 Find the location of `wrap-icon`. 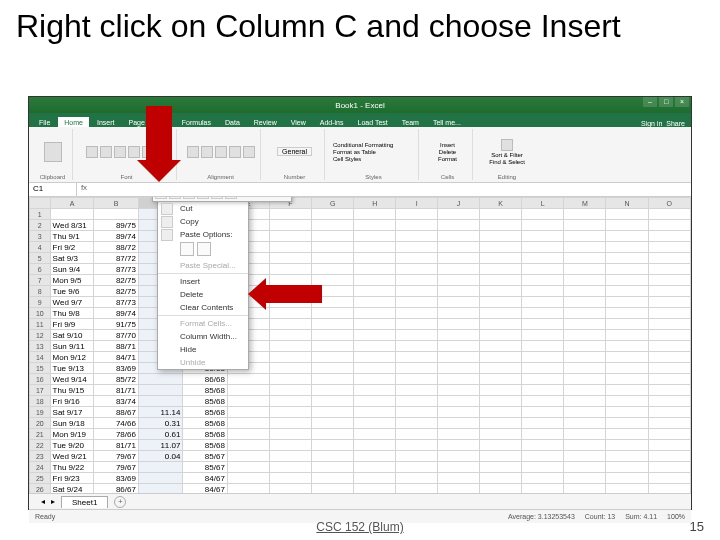

wrap-icon is located at coordinates (235, 152).